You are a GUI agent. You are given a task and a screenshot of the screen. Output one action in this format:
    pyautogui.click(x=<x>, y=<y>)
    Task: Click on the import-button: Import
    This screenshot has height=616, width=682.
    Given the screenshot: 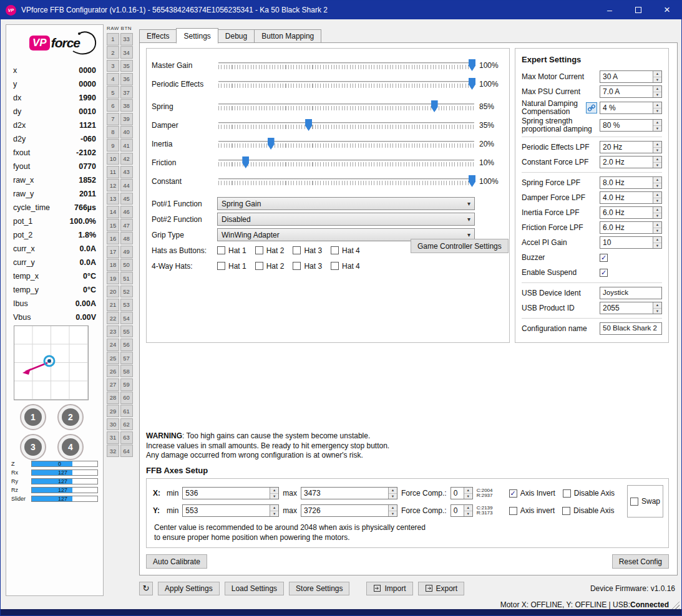 What is the action you would take?
    pyautogui.click(x=389, y=589)
    